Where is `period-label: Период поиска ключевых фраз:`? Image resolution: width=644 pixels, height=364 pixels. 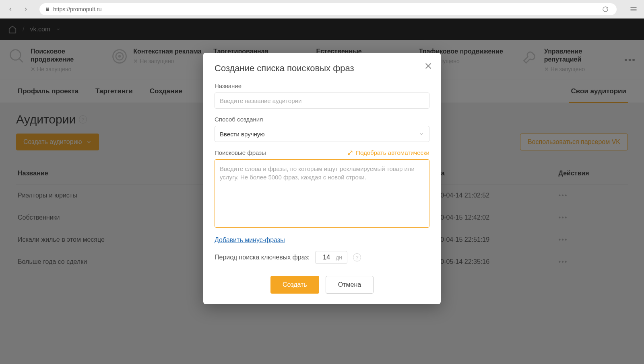 period-label: Период поиска ключевых фраз: is located at coordinates (262, 257).